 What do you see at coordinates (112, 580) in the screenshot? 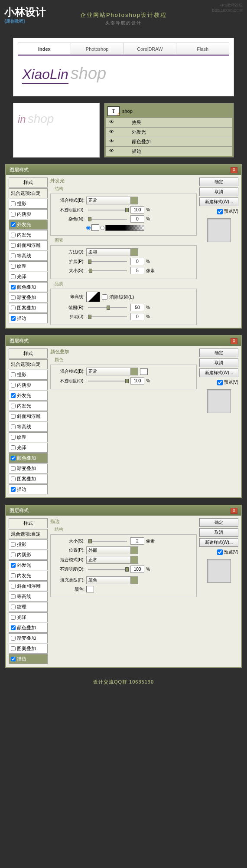
I see `fill-type-combo: 颜色` at bounding box center [112, 580].